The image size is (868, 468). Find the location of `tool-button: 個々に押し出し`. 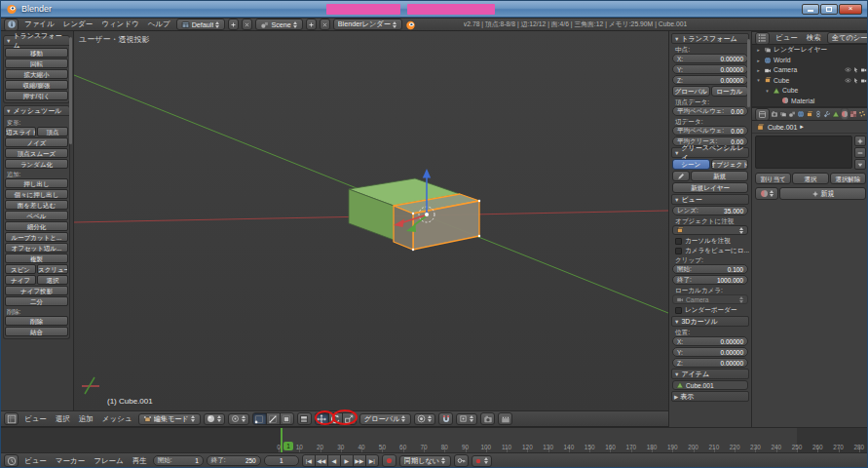

tool-button: 個々に押し出し is located at coordinates (37, 194).